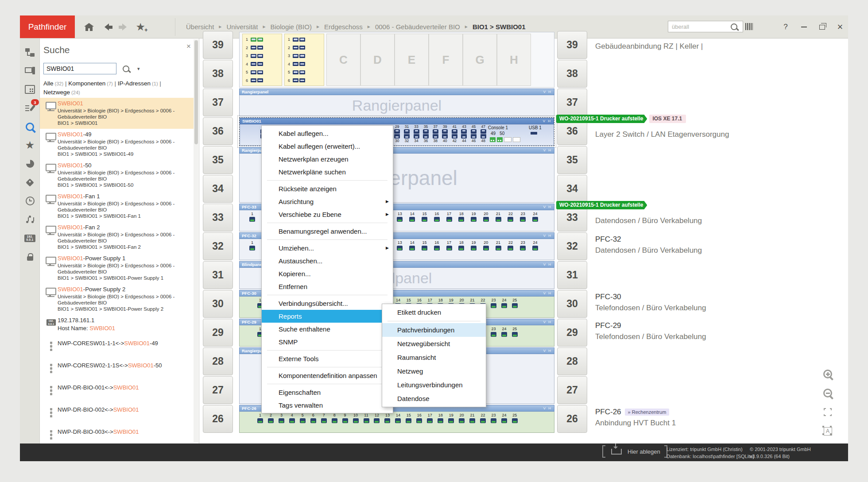 The image size is (868, 482). What do you see at coordinates (434, 312) in the screenshot?
I see `menu-item-etikett-drucken: Etikett drucken` at bounding box center [434, 312].